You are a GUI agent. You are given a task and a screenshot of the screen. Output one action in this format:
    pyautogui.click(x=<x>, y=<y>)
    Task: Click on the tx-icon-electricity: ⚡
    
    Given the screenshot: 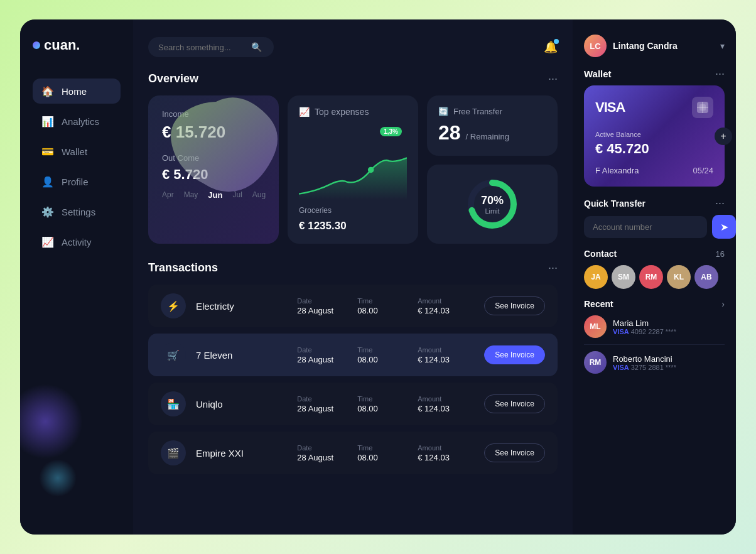 What is the action you would take?
    pyautogui.click(x=173, y=306)
    